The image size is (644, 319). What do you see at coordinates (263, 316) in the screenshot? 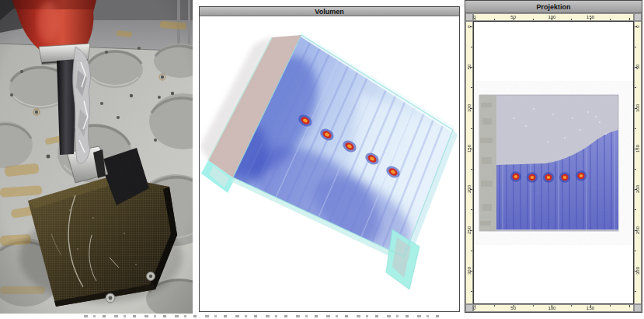
I see `cutoff-caption` at bounding box center [263, 316].